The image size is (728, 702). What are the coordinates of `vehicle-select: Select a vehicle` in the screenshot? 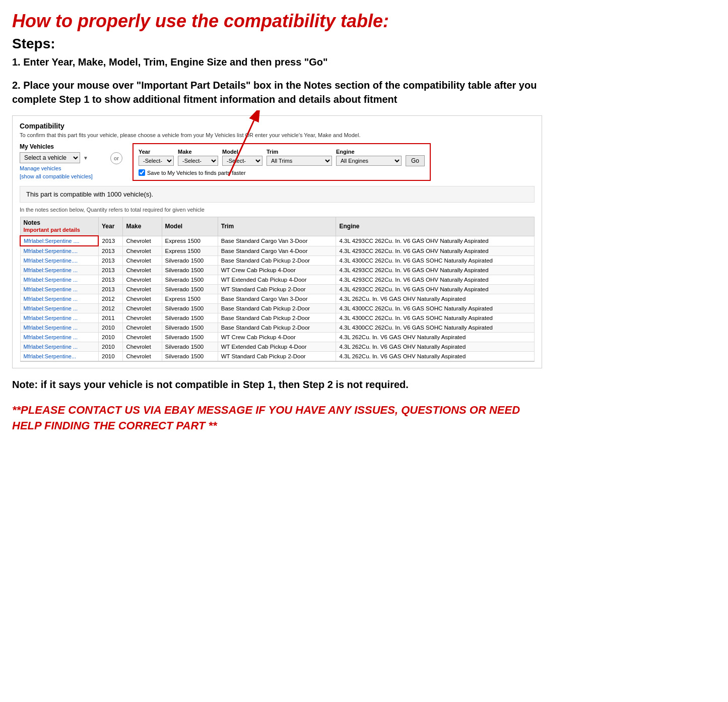 It's located at (50, 158).